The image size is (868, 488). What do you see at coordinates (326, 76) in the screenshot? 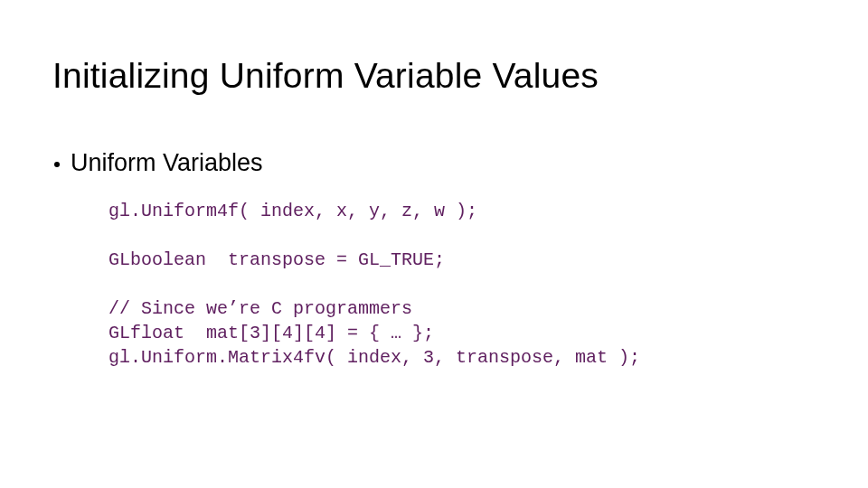
I see `slide-title: Initializing Uniform Variable Values` at bounding box center [326, 76].